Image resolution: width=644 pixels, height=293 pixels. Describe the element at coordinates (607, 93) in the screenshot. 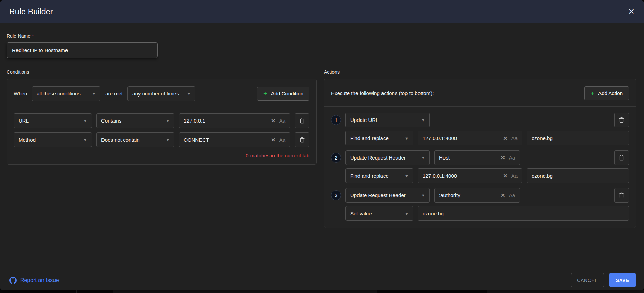

I see `add-action-button: + Add Action` at that location.